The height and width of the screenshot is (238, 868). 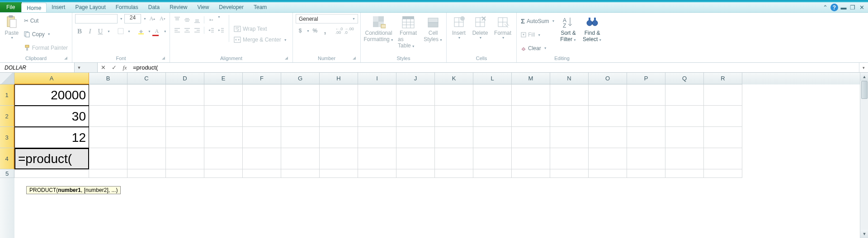 I want to click on scroll-up-icon: ▲, so click(x=864, y=77).